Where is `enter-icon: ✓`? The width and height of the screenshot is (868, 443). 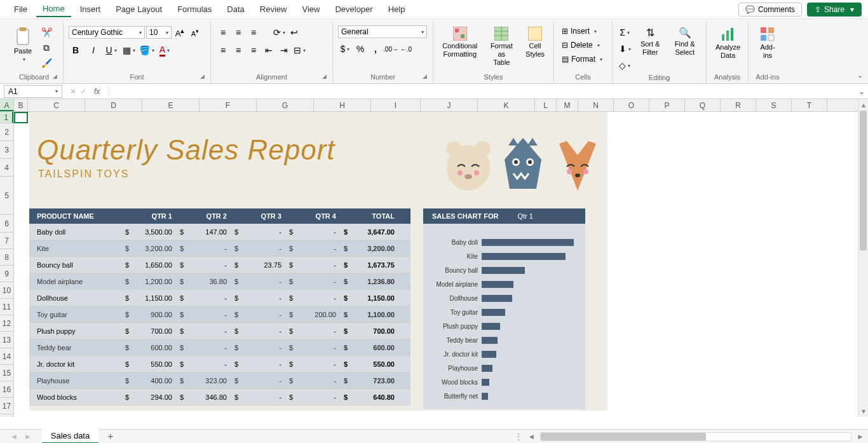
enter-icon: ✓ is located at coordinates (83, 92).